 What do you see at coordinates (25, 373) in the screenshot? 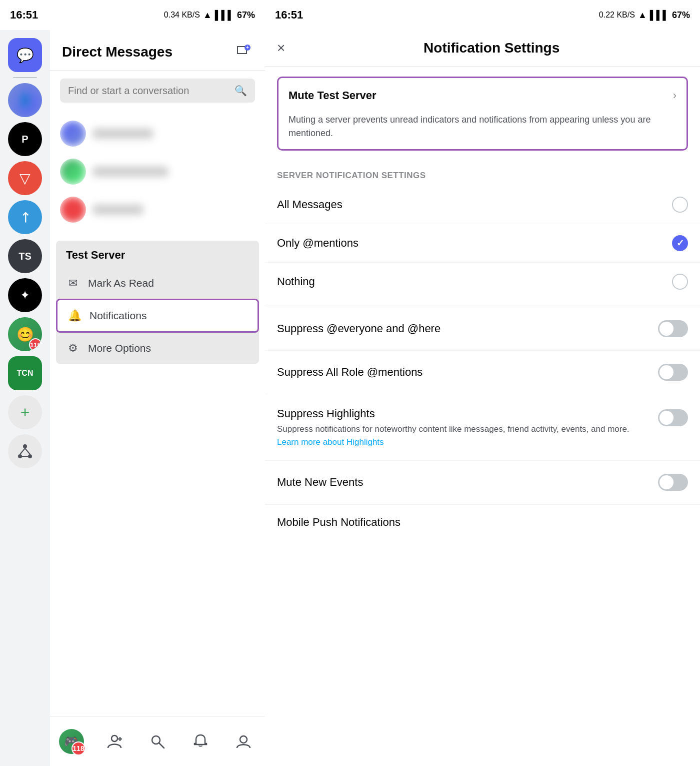
I see `sidebar-icon-tcn: TCN` at bounding box center [25, 373].